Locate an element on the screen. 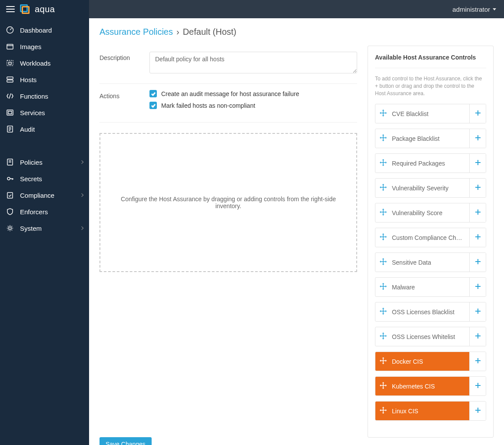 The image size is (504, 445). breadcrumb-parent: Assurance Policies is located at coordinates (136, 32).